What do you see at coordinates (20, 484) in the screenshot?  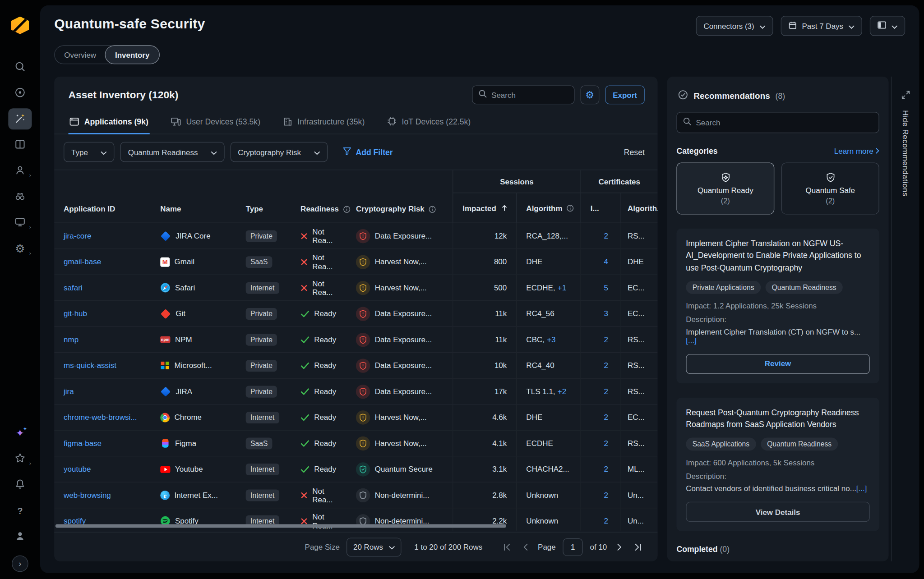 I see `sidebar-item-notifications` at bounding box center [20, 484].